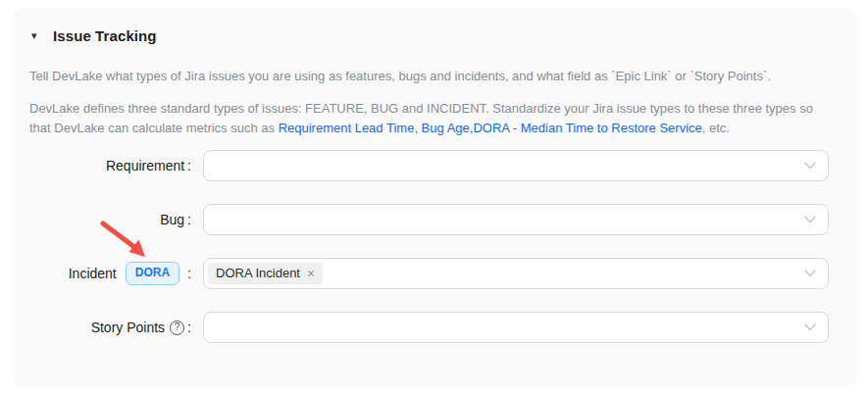  What do you see at coordinates (430, 220) in the screenshot?
I see `bug-row: Bug :` at bounding box center [430, 220].